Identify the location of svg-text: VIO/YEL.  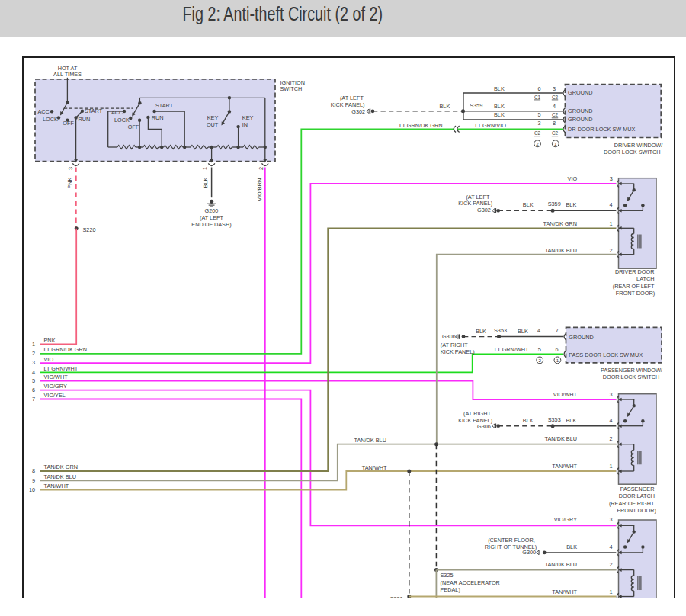
(55, 395).